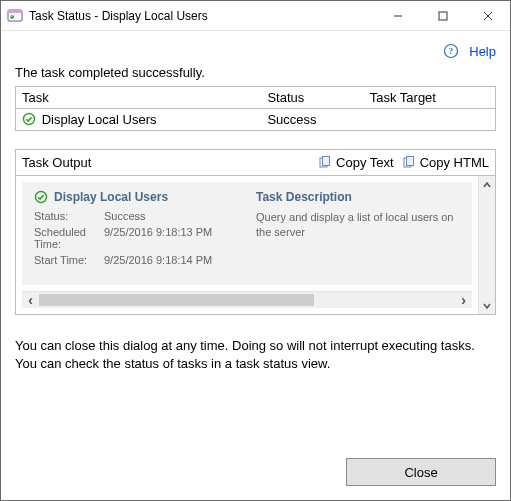 The image size is (511, 501). I want to click on row-task-name: Display Local Users, so click(100, 120).